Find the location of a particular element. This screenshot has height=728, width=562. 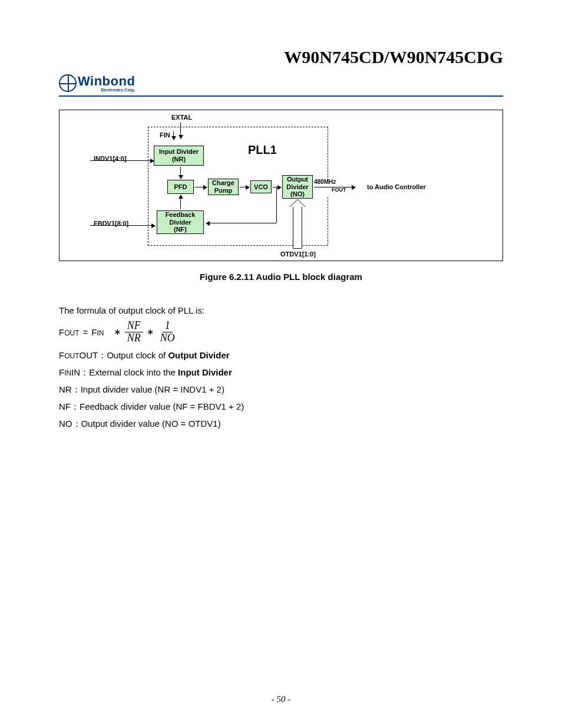

header-rule is located at coordinates (281, 96).